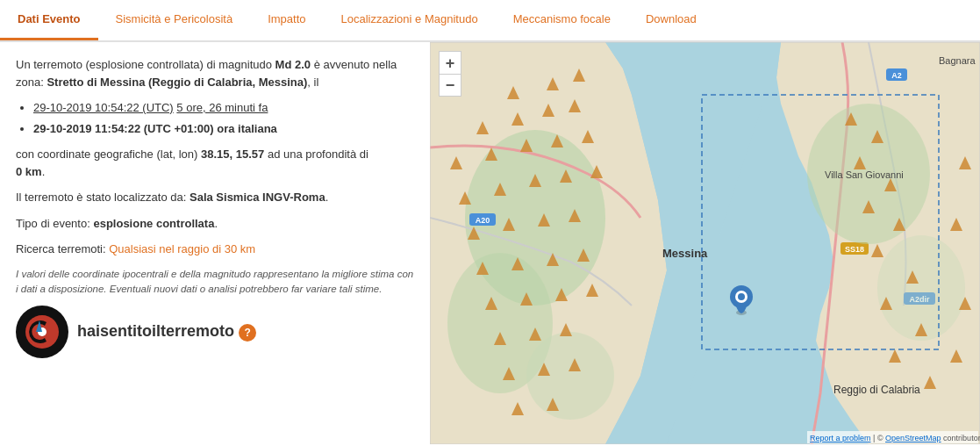 The width and height of the screenshot is (980, 446). Describe the element at coordinates (49, 20) in the screenshot. I see `tab-dati-evento: Dati Evento` at that location.